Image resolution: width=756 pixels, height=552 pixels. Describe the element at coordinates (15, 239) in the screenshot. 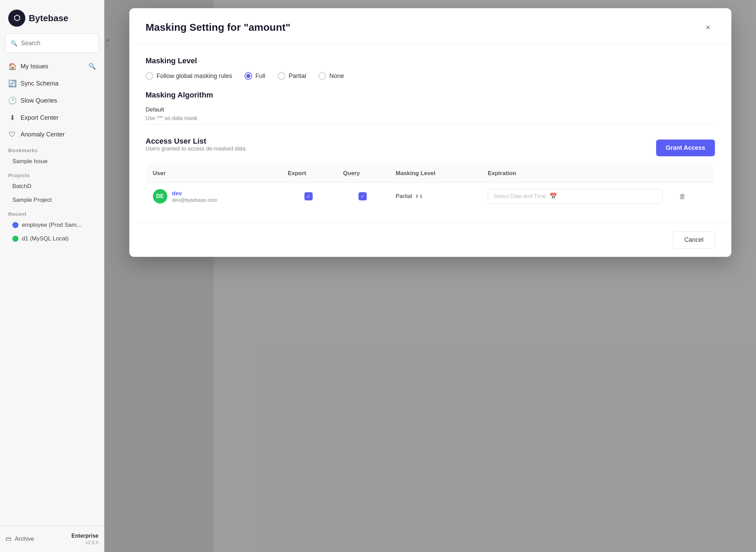

I see `db-icon-mysql` at that location.